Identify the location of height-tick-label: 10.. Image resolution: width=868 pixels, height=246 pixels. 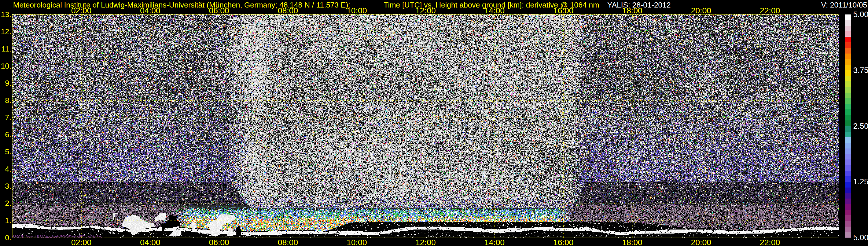
(5, 66).